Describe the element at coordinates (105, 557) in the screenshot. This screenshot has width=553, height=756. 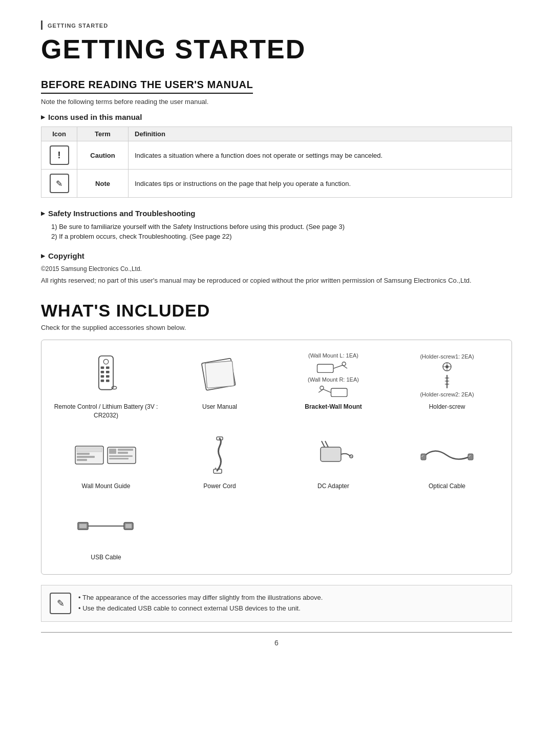
I see `usb-label: USB Cable` at that location.